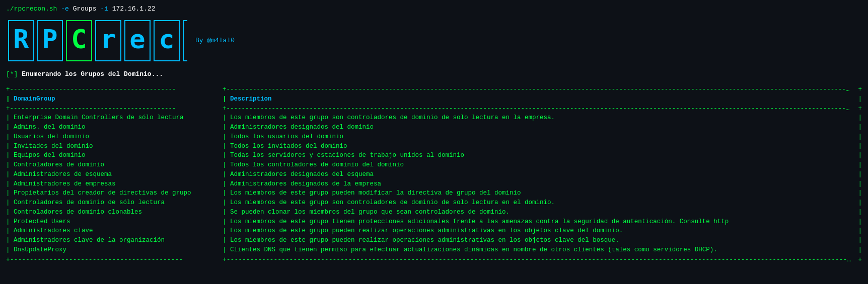 The image size is (868, 284). I want to click on table-row: | Protected Users| Los miembros de este …, so click(434, 222).